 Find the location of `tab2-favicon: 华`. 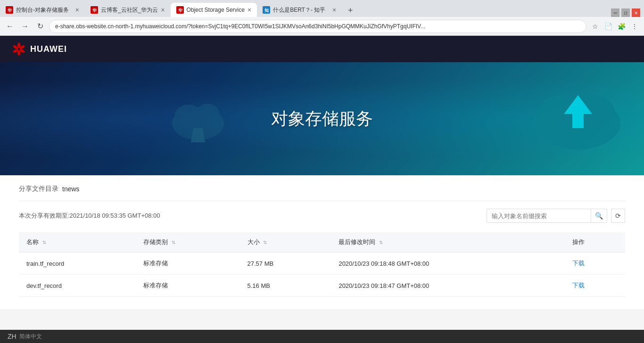

tab2-favicon: 华 is located at coordinates (94, 10).